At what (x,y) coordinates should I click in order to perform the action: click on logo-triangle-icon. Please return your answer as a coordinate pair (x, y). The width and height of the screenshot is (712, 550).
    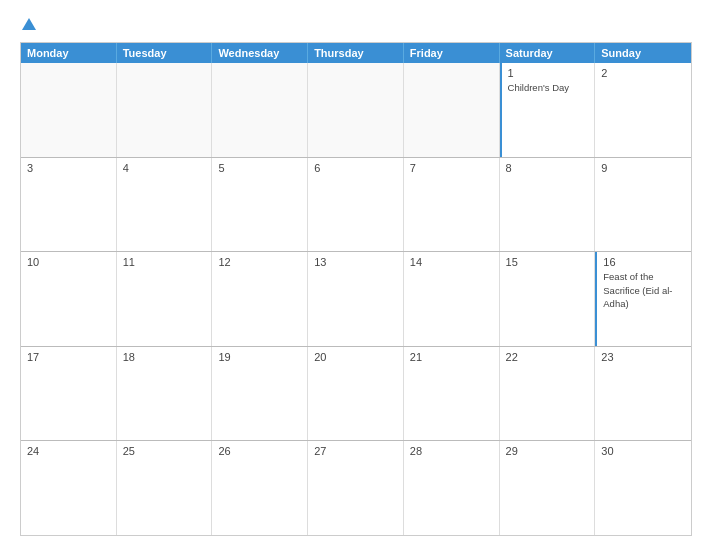
    Looking at the image, I should click on (29, 24).